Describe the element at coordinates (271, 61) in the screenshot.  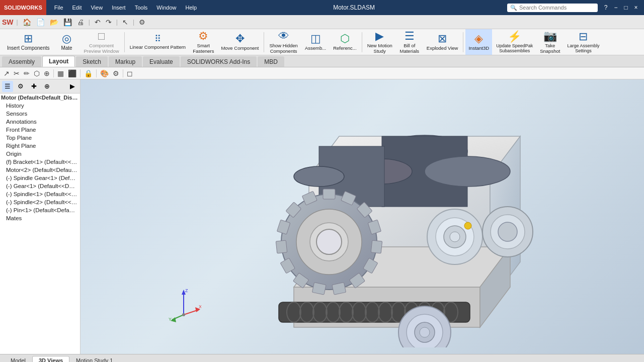
I see `tab-mbd: MBD` at that location.